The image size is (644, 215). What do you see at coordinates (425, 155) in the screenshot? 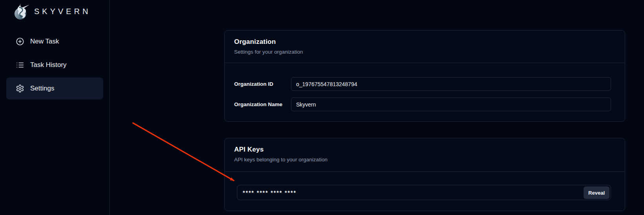
I see `api-keys-card-header: API Keys API keys belonging to your orga…` at bounding box center [425, 155].